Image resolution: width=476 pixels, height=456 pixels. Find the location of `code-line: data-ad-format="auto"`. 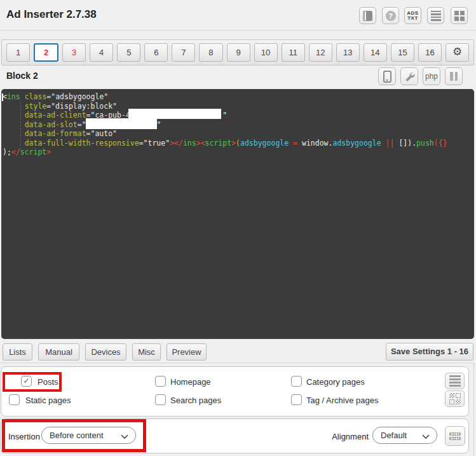

code-line: data-ad-format="auto" is located at coordinates (238, 134).